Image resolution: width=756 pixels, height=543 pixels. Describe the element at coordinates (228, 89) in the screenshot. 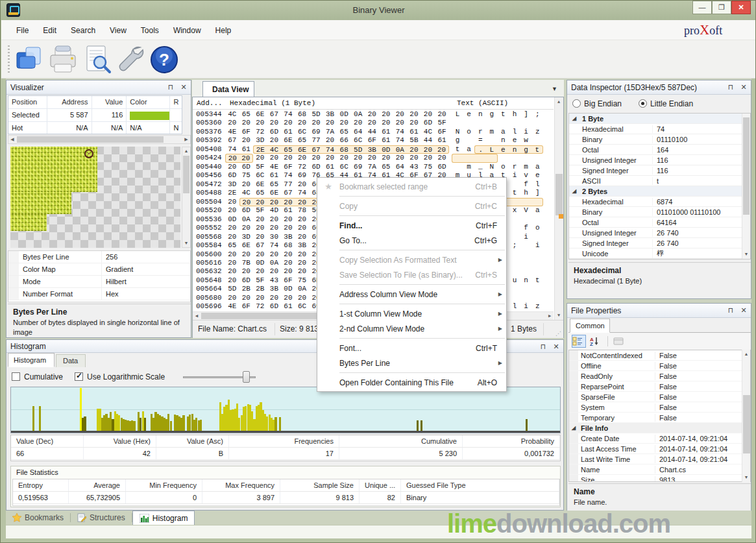

I see `tab-data-view: Data View` at that location.